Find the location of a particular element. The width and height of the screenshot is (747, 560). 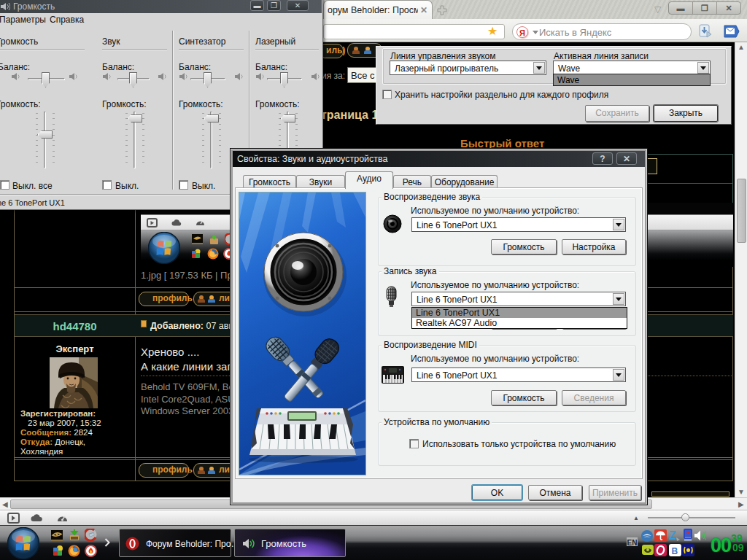

svg-text: Z is located at coordinates (673, 535).